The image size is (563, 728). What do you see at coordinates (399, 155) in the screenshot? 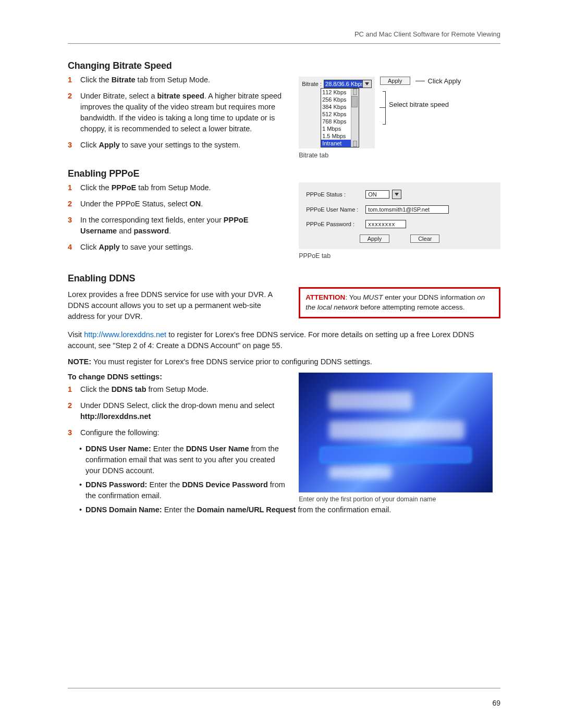
I see `bitrate-caption: Bitrate tab` at bounding box center [399, 155].